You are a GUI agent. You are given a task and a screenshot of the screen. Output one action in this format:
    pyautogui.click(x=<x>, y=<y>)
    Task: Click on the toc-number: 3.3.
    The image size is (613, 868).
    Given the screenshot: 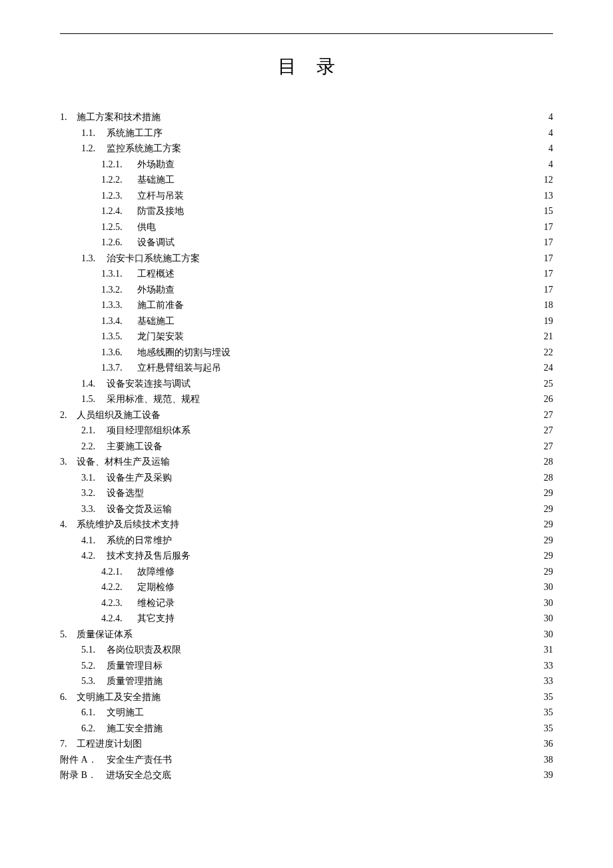 What is the action you would take?
    pyautogui.click(x=94, y=509)
    